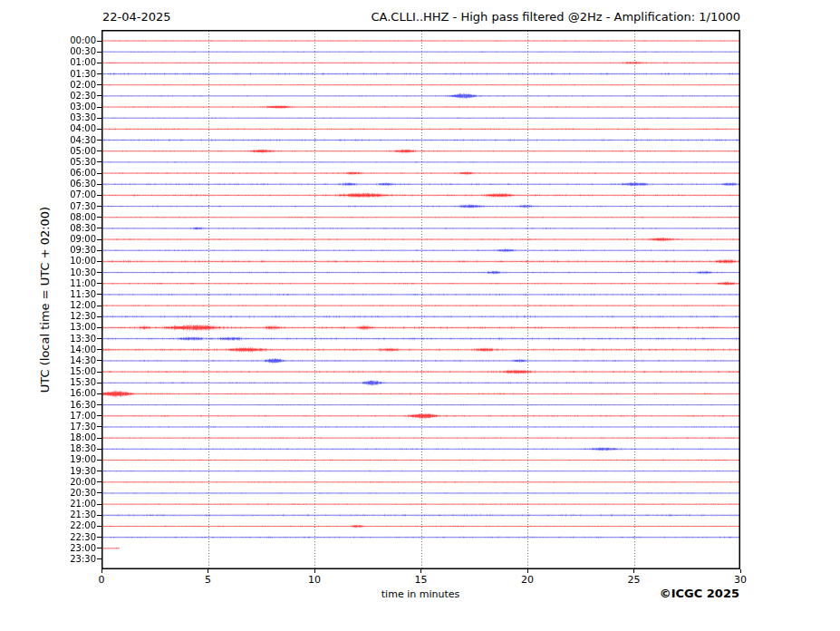  What do you see at coordinates (48, 129) in the screenshot?
I see `y-tick-label: 04:00` at bounding box center [48, 129].